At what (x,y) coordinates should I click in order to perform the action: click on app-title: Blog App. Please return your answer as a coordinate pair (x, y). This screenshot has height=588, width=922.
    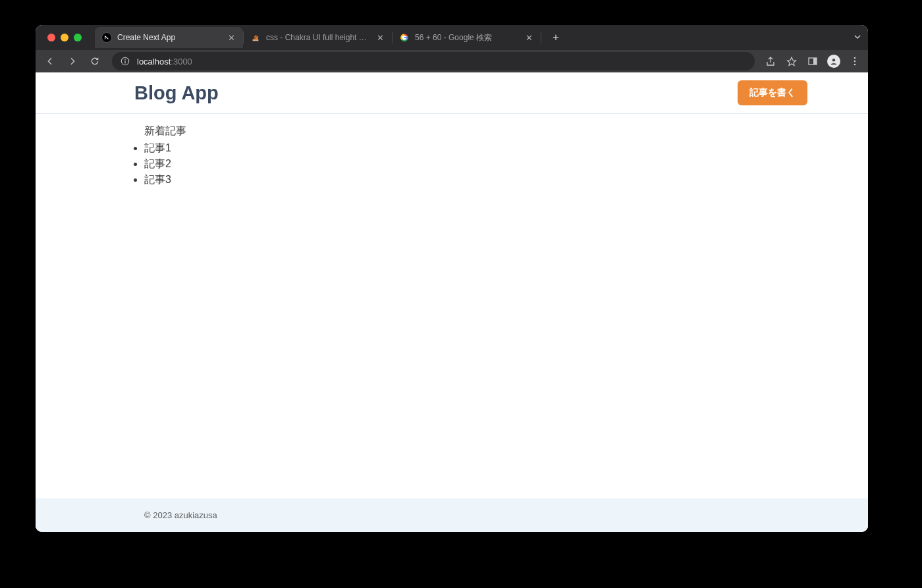
    Looking at the image, I should click on (176, 94).